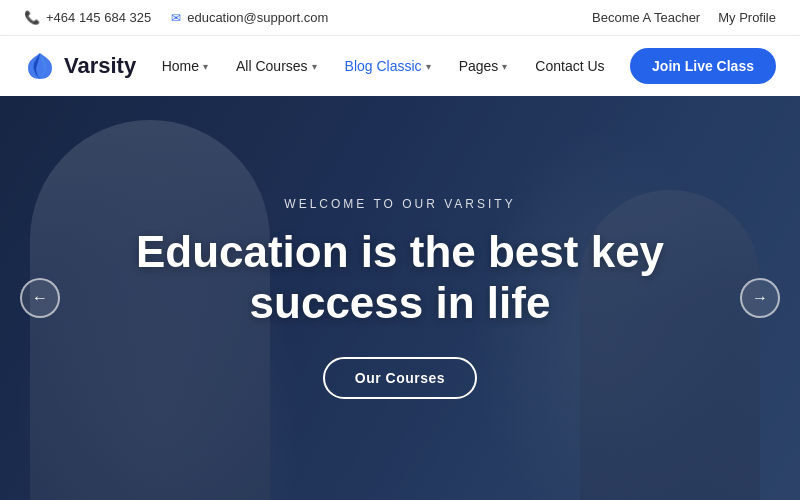 This screenshot has width=800, height=500. Describe the element at coordinates (258, 18) in the screenshot. I see `email-address: education@support.com` at that location.